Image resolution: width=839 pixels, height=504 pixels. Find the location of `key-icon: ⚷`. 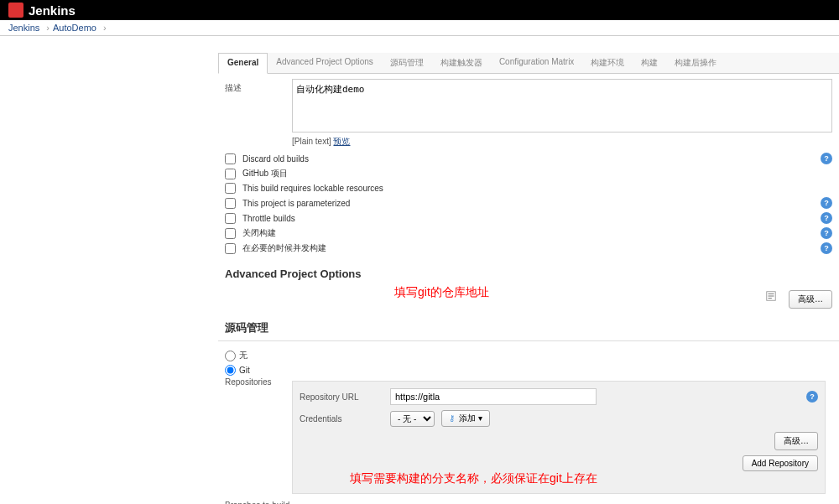

key-icon: ⚷ is located at coordinates (451, 418).